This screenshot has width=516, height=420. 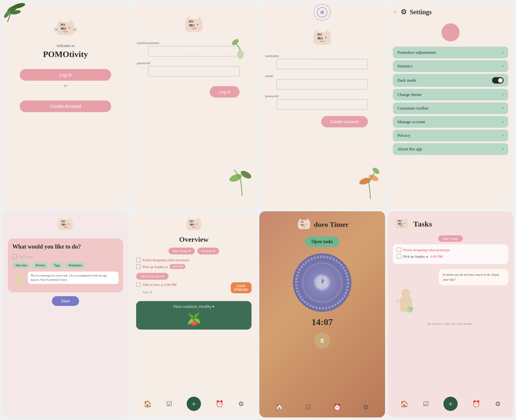 I want to click on tag-reminders: Reminders, so click(x=75, y=265).